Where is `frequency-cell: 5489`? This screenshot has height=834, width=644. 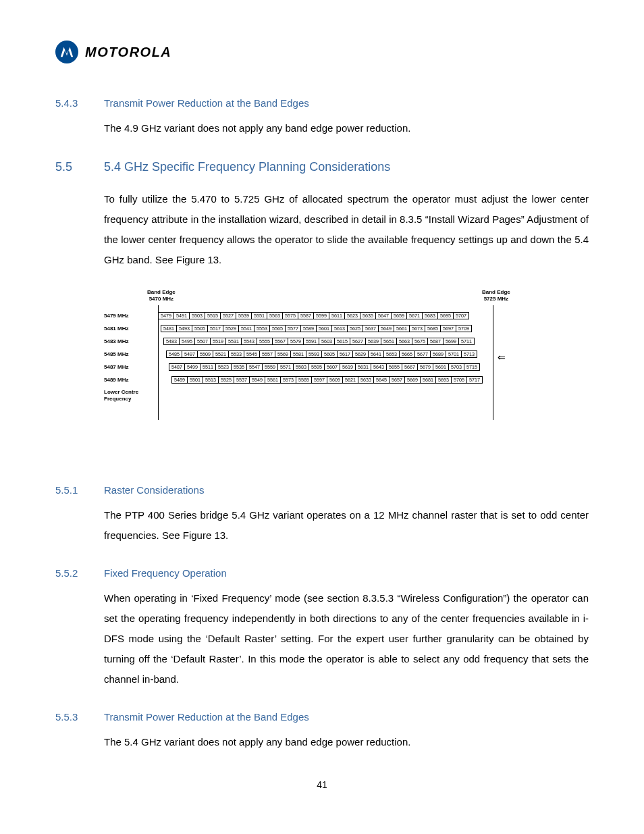 frequency-cell: 5489 is located at coordinates (180, 380).